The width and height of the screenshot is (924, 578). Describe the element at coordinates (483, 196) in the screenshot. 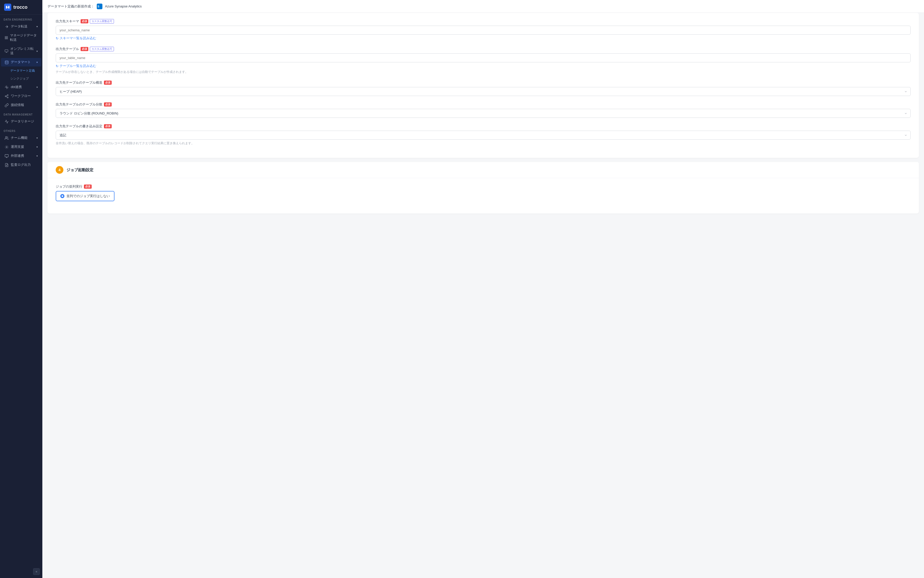

I see `step4-body: ジョブの並列実行 必須 並列でのジョブ実行はしない` at that location.